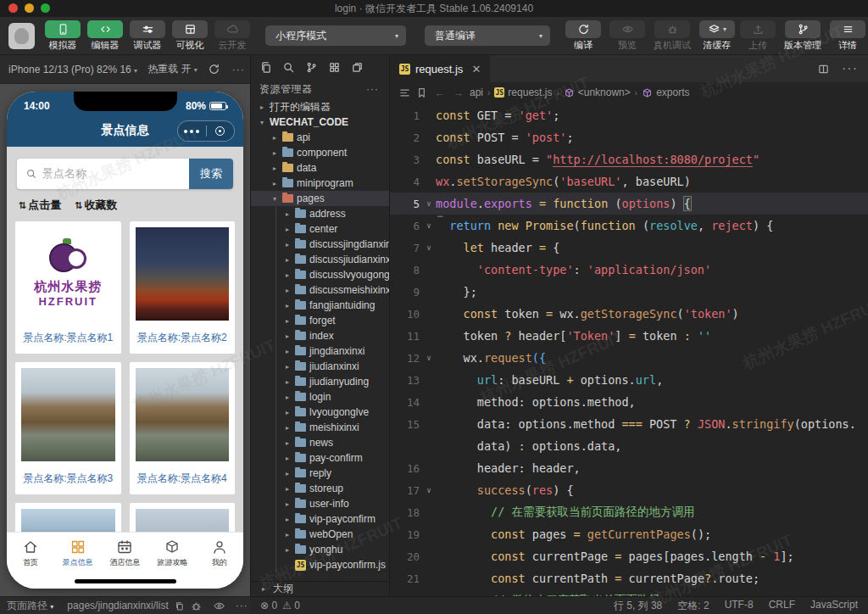  What do you see at coordinates (320, 122) in the screenshot?
I see `tree-folder-WECHAT_CODE: ▾WECHAT_CODE` at bounding box center [320, 122].